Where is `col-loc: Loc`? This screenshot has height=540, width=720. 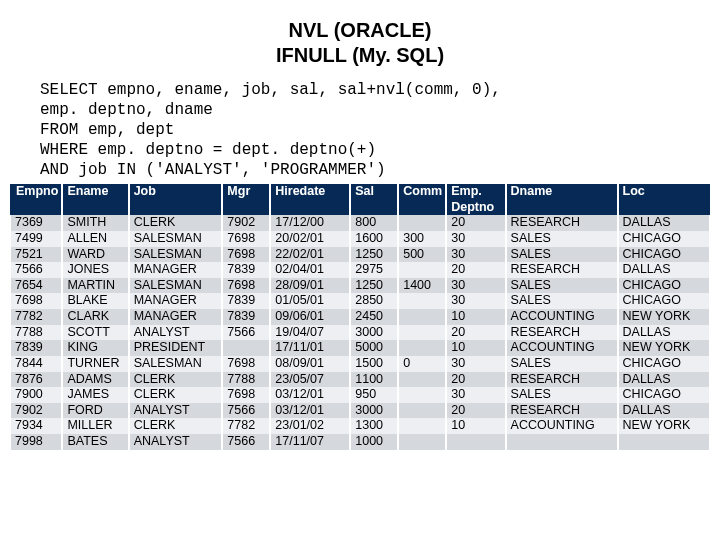 col-loc: Loc is located at coordinates (664, 200).